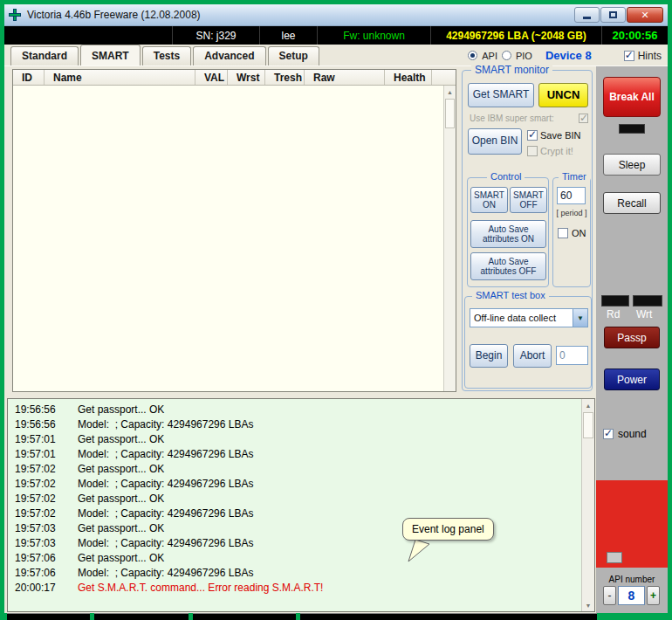 The height and width of the screenshot is (620, 672). What do you see at coordinates (645, 15) in the screenshot?
I see `close-button: ✕` at bounding box center [645, 15].